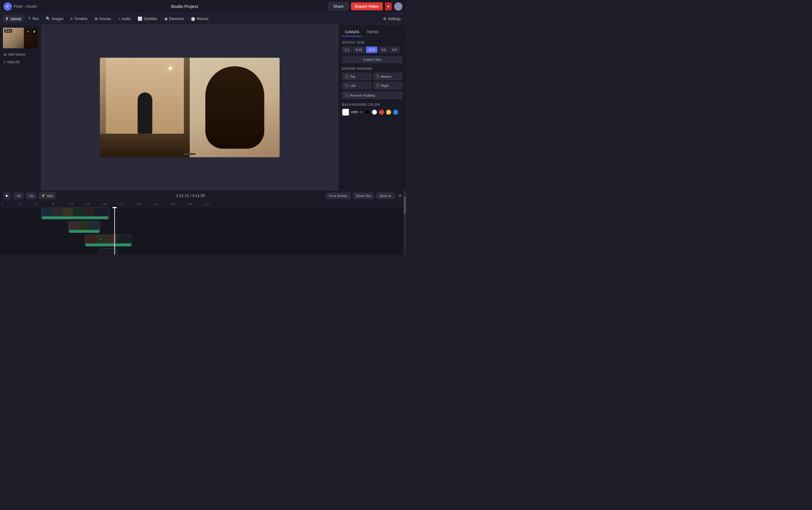 The image size is (812, 510). Describe the element at coordinates (395, 50) in the screenshot. I see `aspect-btn-5-4: 5:4` at that location.